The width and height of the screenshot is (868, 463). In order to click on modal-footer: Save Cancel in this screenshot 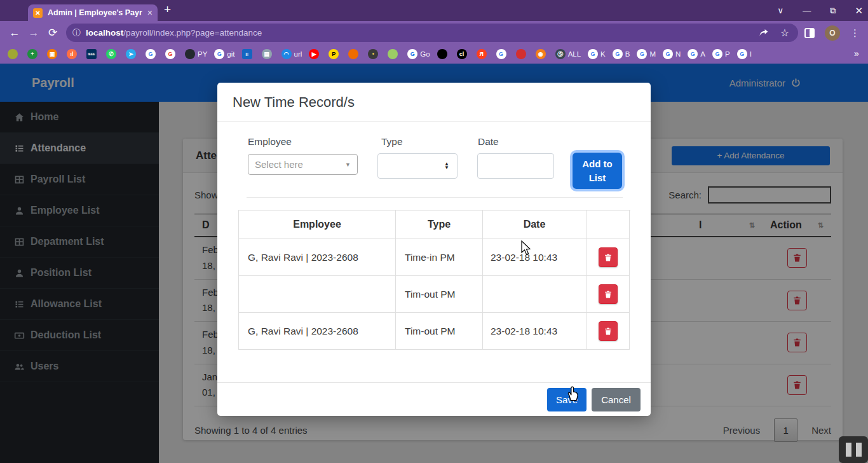, I will do `click(434, 399)`.